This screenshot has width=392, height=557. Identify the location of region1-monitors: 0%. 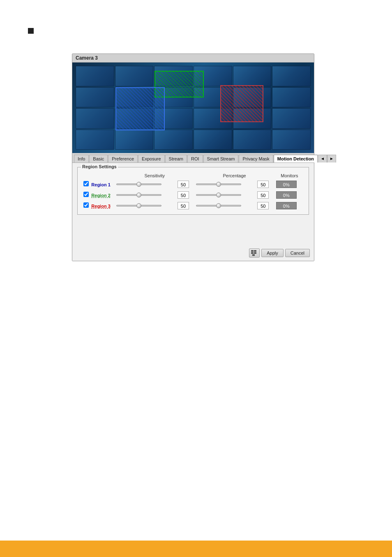
(286, 184).